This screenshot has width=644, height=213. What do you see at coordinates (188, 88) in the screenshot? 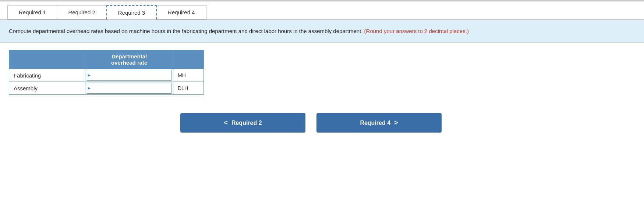
I see `assembly-unit: DLH` at bounding box center [188, 88].